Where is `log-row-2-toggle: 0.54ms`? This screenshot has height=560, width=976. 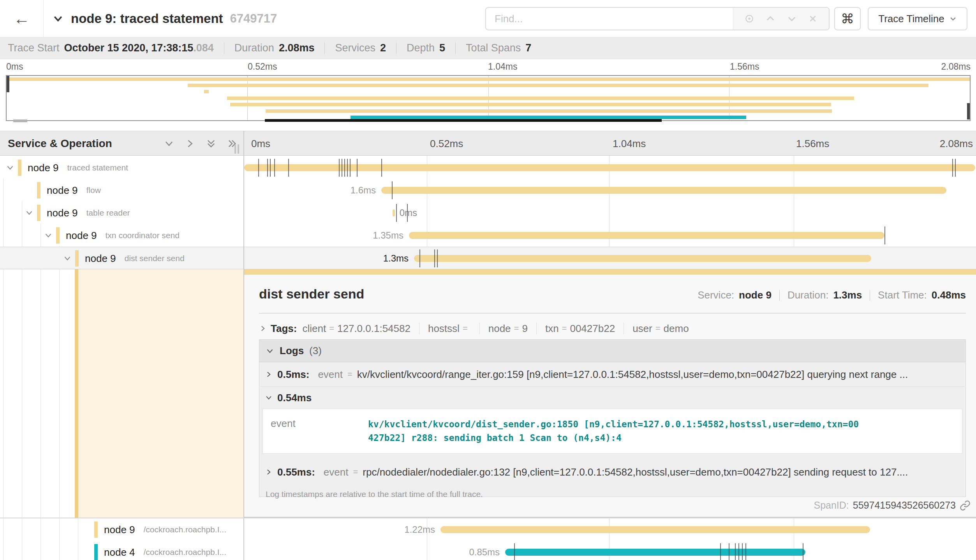
log-row-2-toggle: 0.54ms is located at coordinates (612, 398).